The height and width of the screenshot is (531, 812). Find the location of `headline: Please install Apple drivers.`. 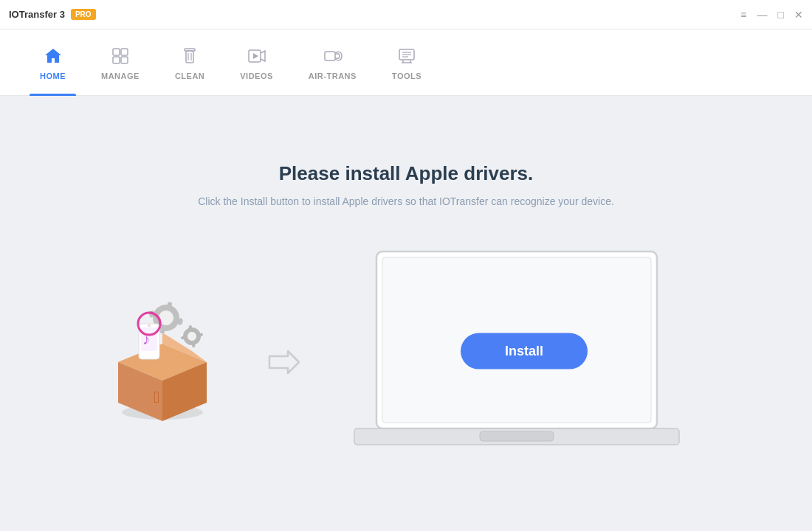

headline: Please install Apple drivers. is located at coordinates (406, 174).